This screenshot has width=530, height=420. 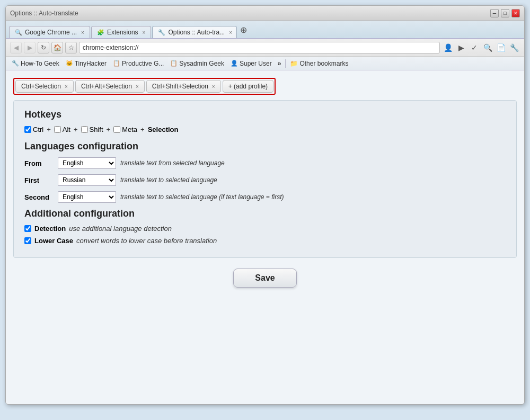 What do you see at coordinates (169, 180) in the screenshot?
I see `first-hint: translate text to selected language` at bounding box center [169, 180].